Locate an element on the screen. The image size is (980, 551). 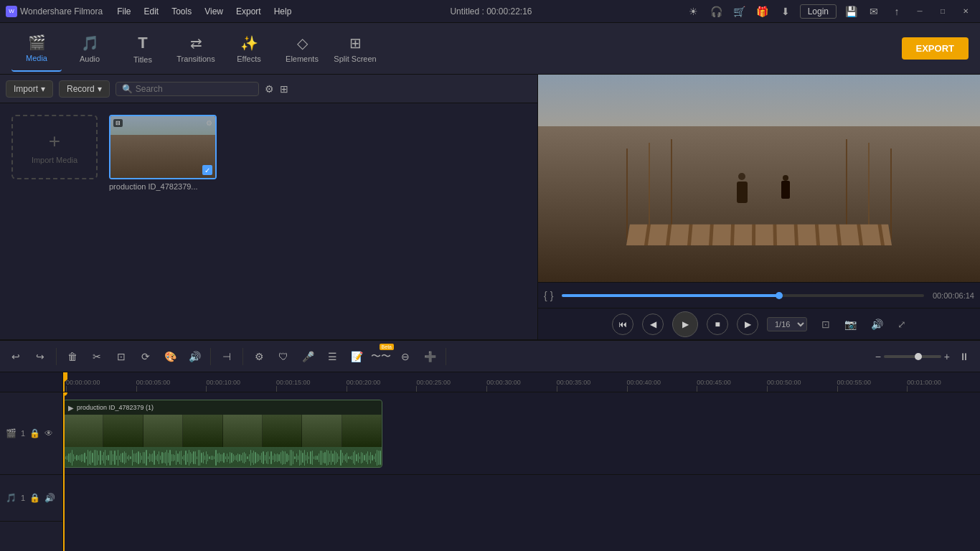
login-button: Login is located at coordinates (818, 11).